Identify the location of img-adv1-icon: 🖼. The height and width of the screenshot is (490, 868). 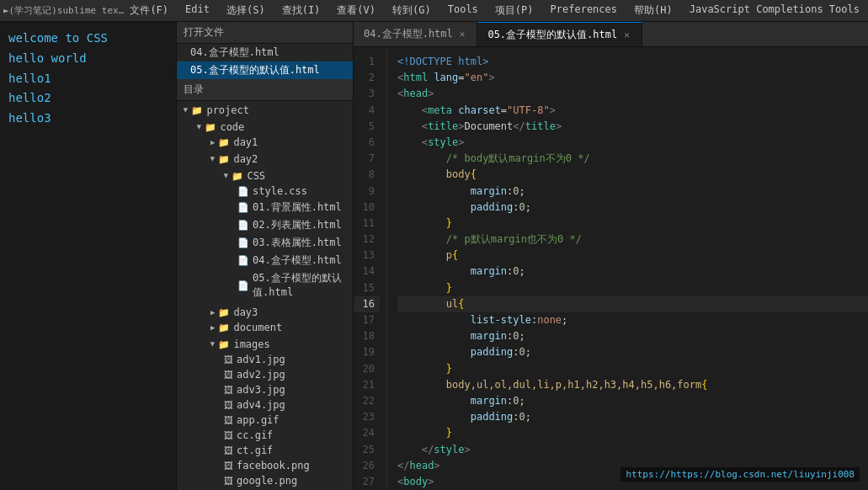
(229, 360).